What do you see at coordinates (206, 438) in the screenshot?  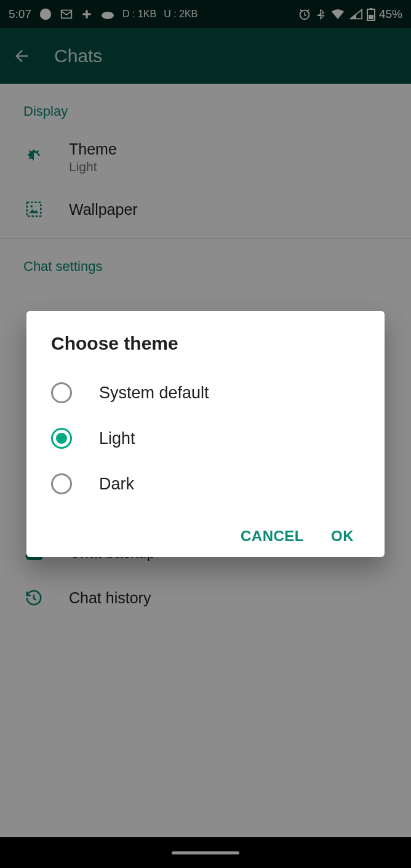 I see `radio-light: Light` at bounding box center [206, 438].